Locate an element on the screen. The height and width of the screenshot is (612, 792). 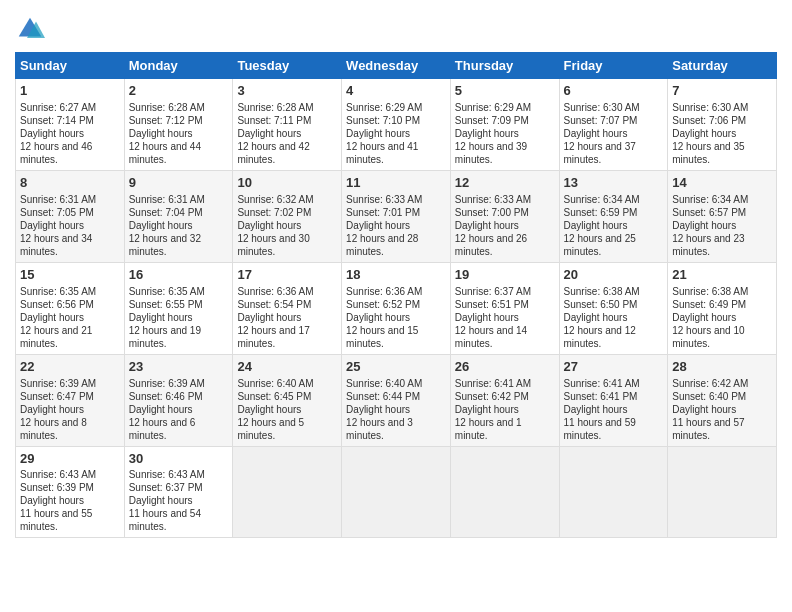
calendar-cell: 15Sunrise: 6:35 AMSunset: 6:56 PMDayligh… is located at coordinates (70, 308).